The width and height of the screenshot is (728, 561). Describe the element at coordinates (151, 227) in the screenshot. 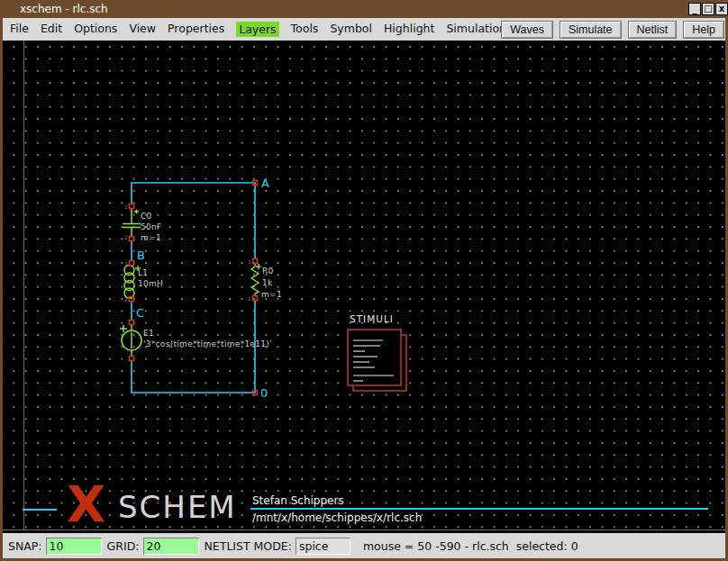

I see `capacitor-value: 50nF` at that location.